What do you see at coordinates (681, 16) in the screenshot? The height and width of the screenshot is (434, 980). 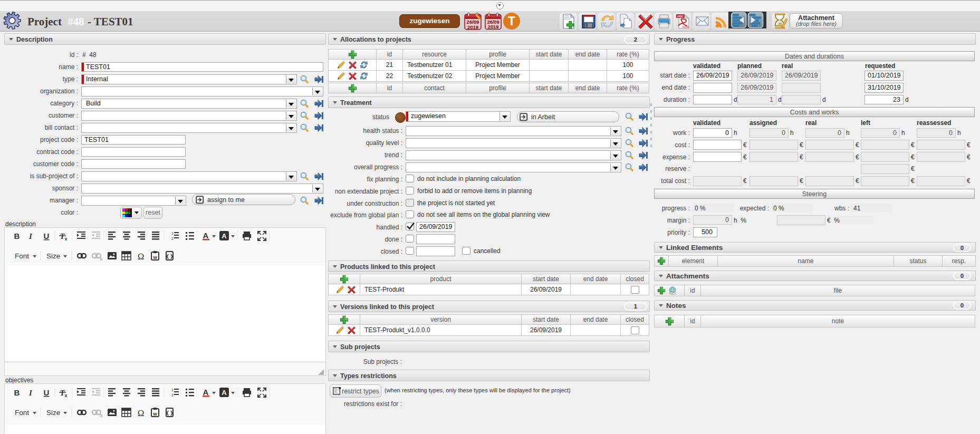 I see `svg-text: PDF` at bounding box center [681, 16].